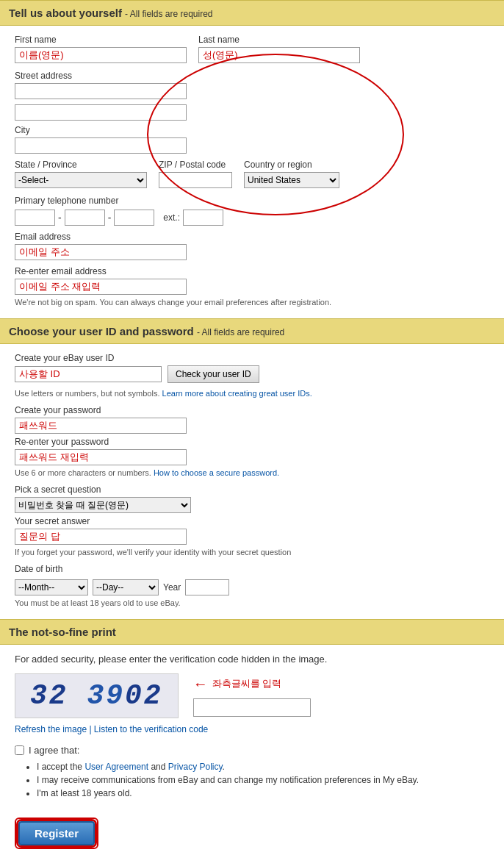  I want to click on phone-label: Primary telephone number, so click(252, 201).